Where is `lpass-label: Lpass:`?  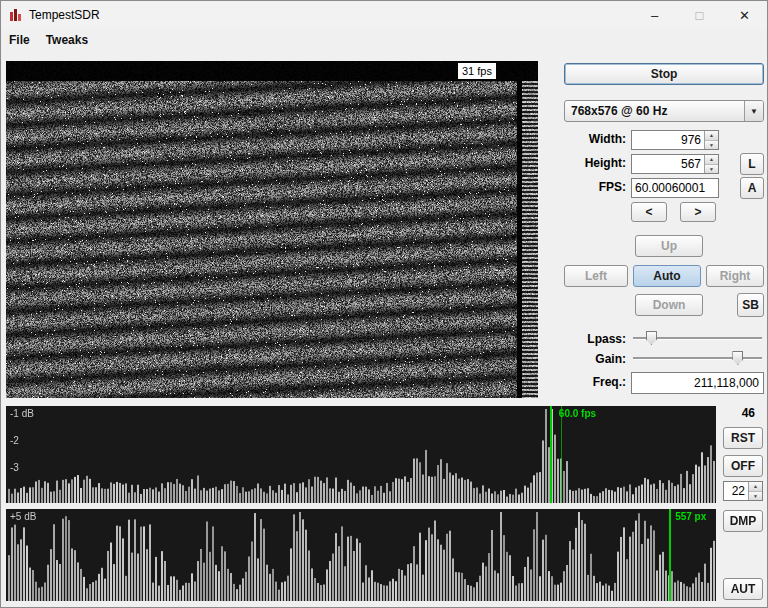 lpass-label: Lpass: is located at coordinates (594, 339).